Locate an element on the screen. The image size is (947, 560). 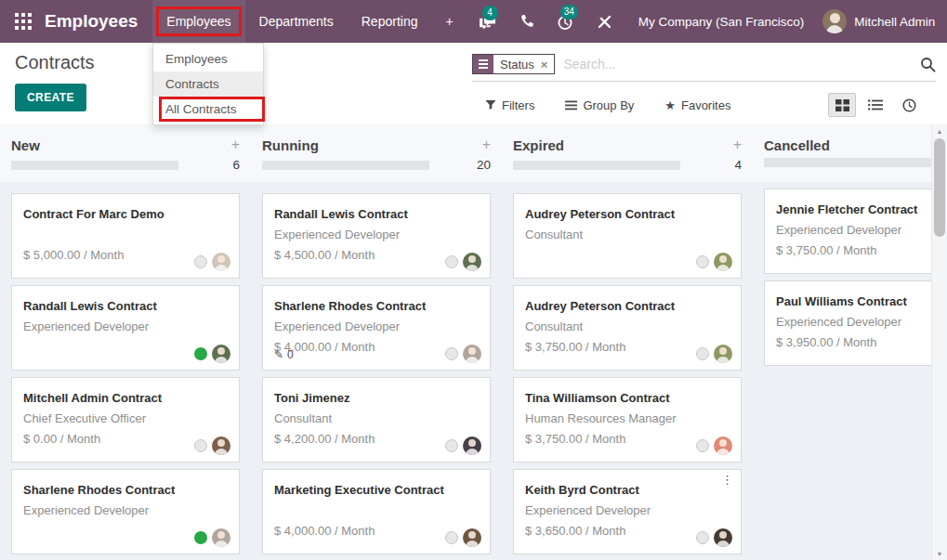
card-job-title is located at coordinates (125, 234).